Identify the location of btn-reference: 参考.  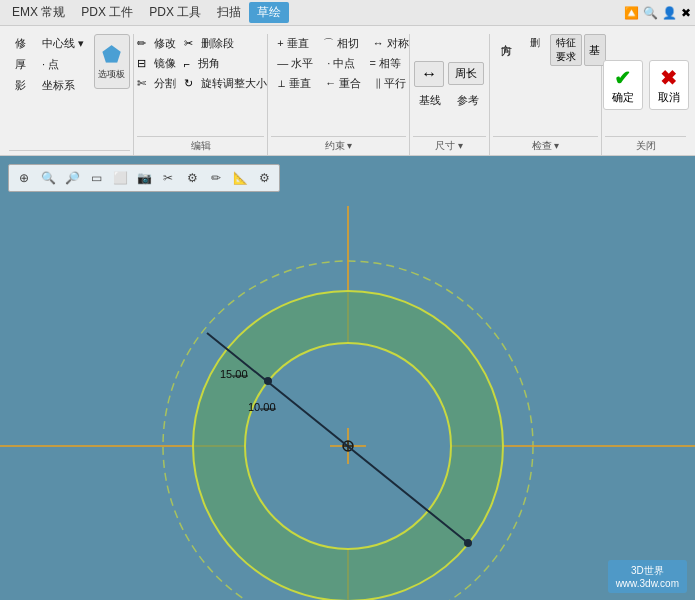
(468, 100).